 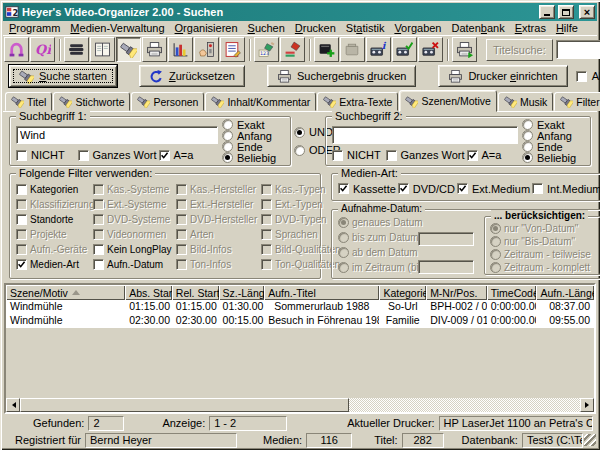 What do you see at coordinates (587, 405) in the screenshot?
I see `scrollbar-right-button` at bounding box center [587, 405].